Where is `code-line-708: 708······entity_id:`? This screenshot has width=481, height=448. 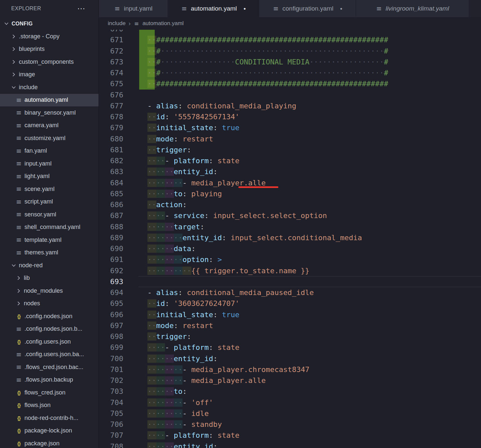
code-line-708: 708······entity_id: is located at coordinates (290, 445).